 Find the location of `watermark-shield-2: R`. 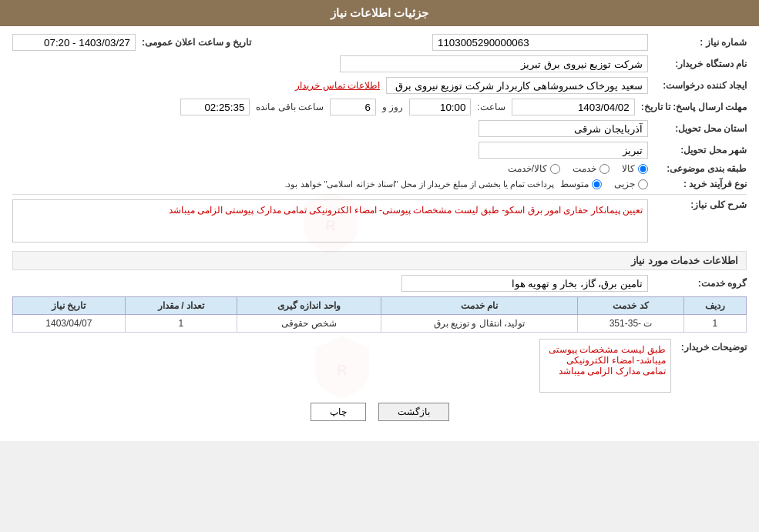

watermark-shield-2: R is located at coordinates (342, 367).